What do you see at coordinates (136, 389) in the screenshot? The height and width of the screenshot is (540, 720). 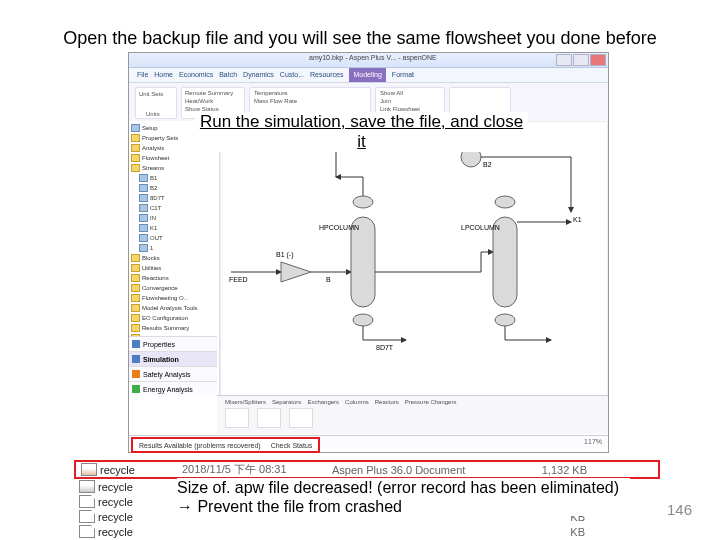 I see `energy-icon` at bounding box center [136, 389].